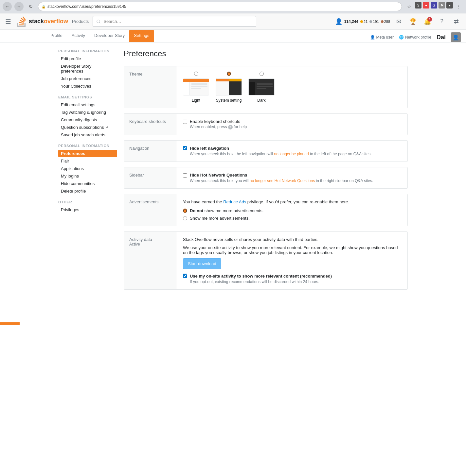 The height and width of the screenshot is (476, 466). I want to click on ext-icon-3: G, so click(434, 5).